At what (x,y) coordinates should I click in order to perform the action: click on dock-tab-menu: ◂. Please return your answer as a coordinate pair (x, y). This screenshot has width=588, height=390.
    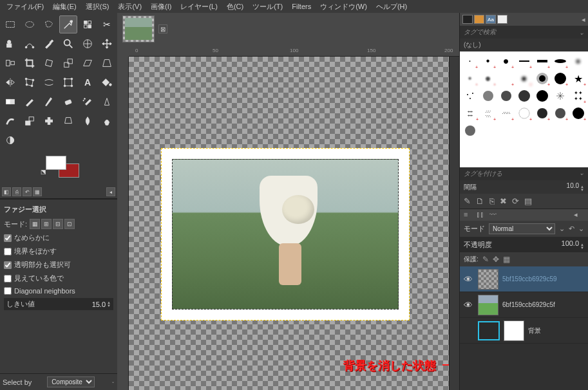
    Looking at the image, I should click on (111, 192).